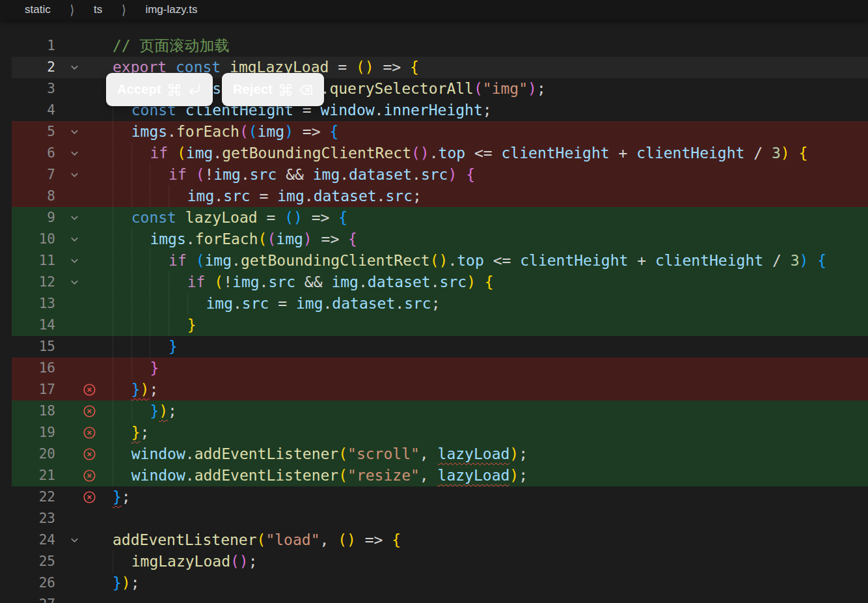 This screenshot has height=603, width=868. Describe the element at coordinates (434, 432) in the screenshot. I see `code-line: 19};` at that location.